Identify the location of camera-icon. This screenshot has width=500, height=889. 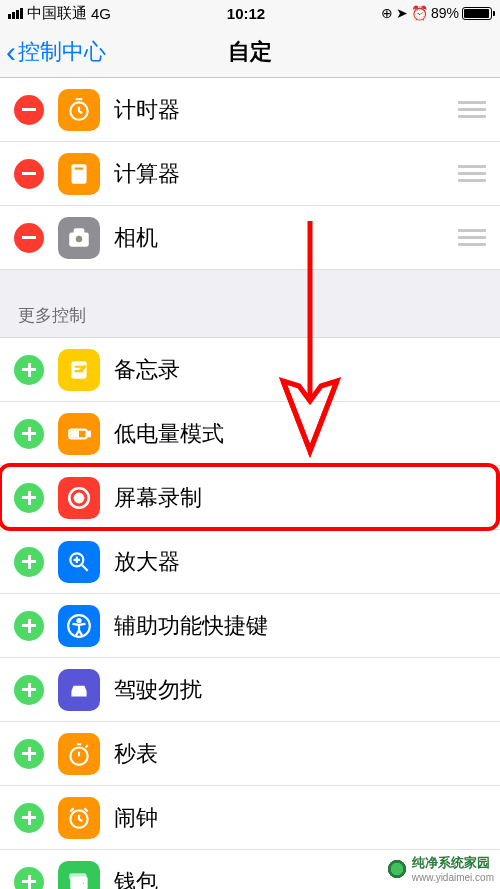
(79, 238).